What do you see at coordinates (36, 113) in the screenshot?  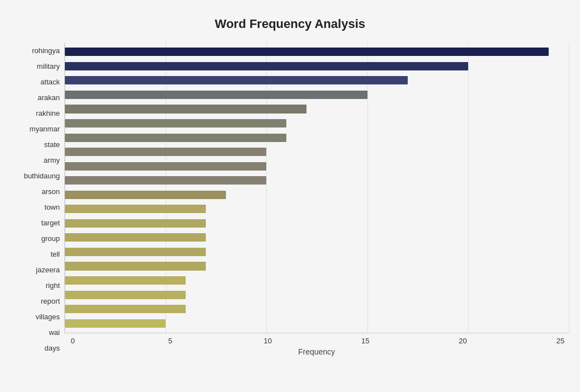 I see `y-label: rakhine` at bounding box center [36, 113].